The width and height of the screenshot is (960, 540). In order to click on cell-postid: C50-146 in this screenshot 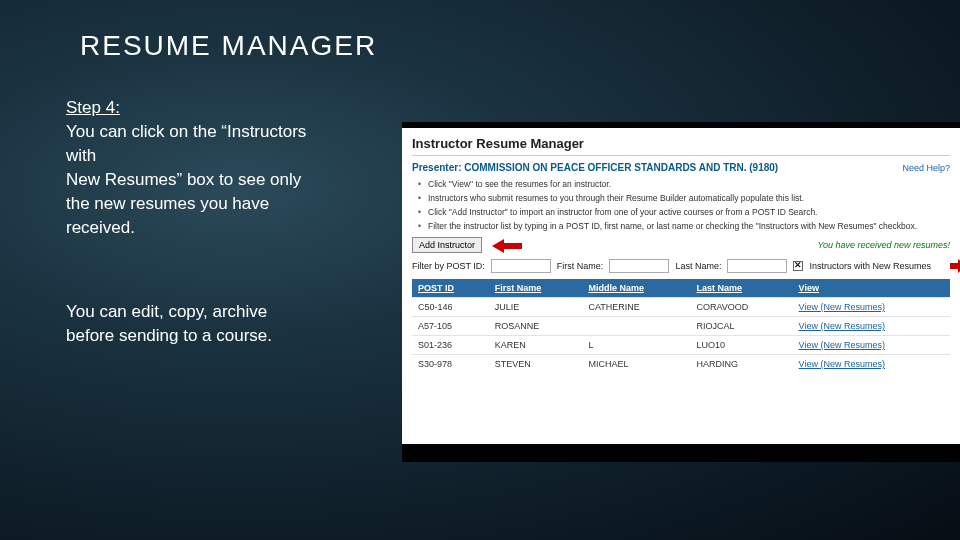, I will do `click(450, 308)`.